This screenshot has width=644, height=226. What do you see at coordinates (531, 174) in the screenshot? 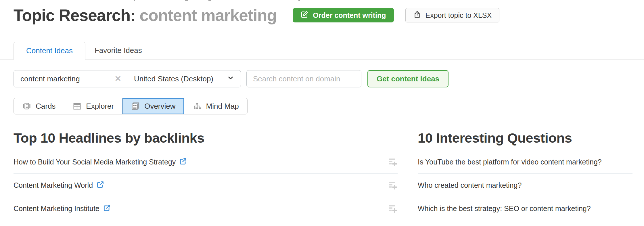
I see `questions-section: 10 Interesting Questions Is YouTube the …` at bounding box center [531, 174].